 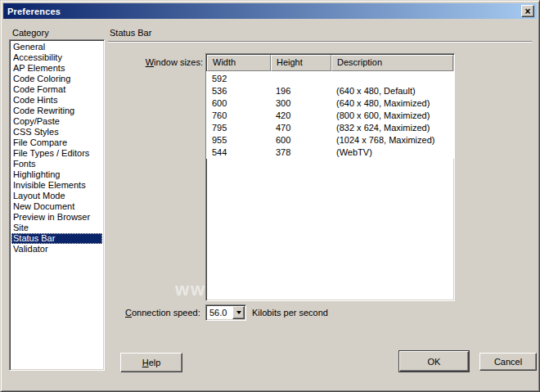 What do you see at coordinates (57, 111) in the screenshot?
I see `category-item-code-rewriting: Code Rewriting` at bounding box center [57, 111].